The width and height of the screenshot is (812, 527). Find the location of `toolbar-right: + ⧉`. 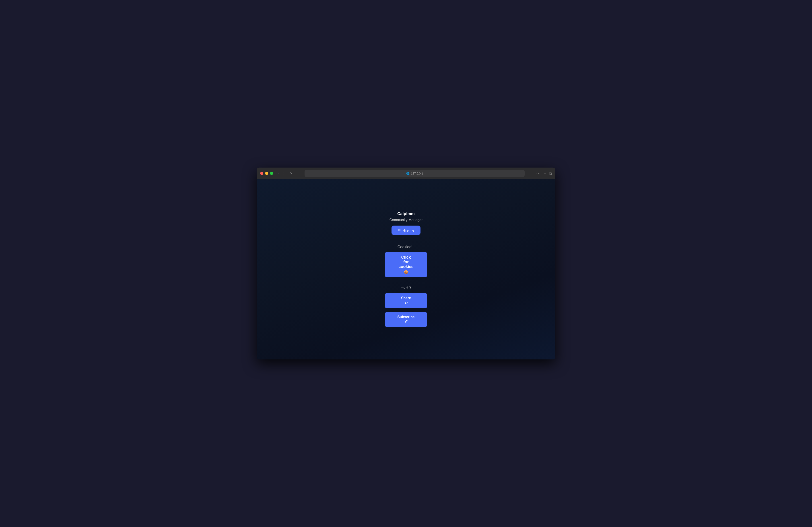

toolbar-right: + ⧉ is located at coordinates (548, 173).